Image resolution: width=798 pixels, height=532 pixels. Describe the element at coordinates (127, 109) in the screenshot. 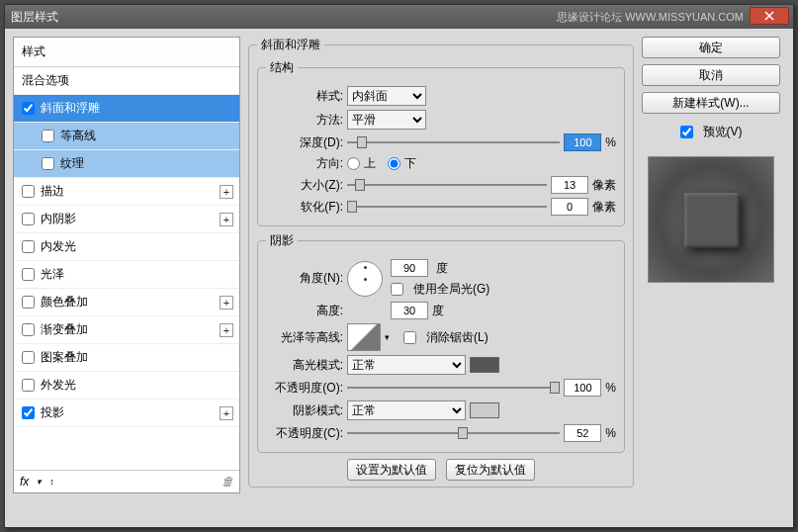

I see `sidebar-item-0: 斜面和浮雕` at that location.